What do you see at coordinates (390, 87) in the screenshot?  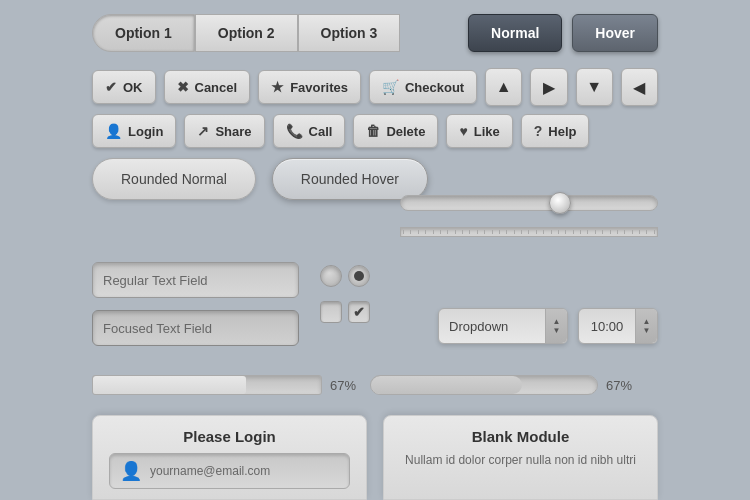 I see `cart-icon: 🛒` at bounding box center [390, 87].